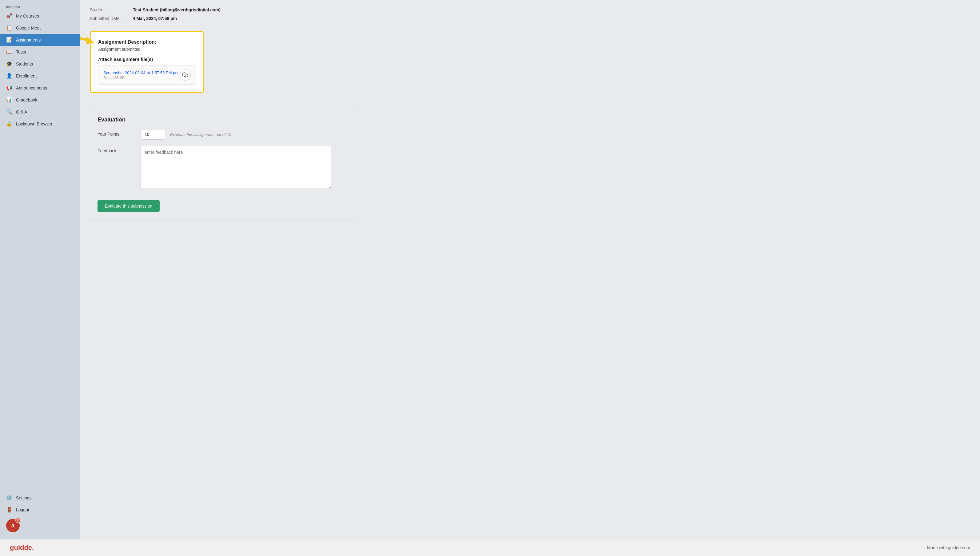  I want to click on sidebar-item-my-courses: 🚀 My Courses, so click(40, 16).